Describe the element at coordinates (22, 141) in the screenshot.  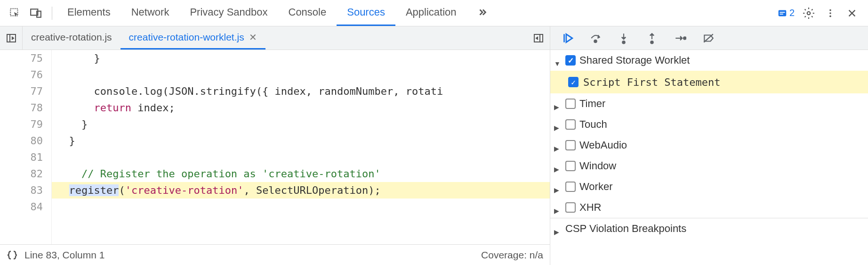
I see `line-number: 80` at that location.